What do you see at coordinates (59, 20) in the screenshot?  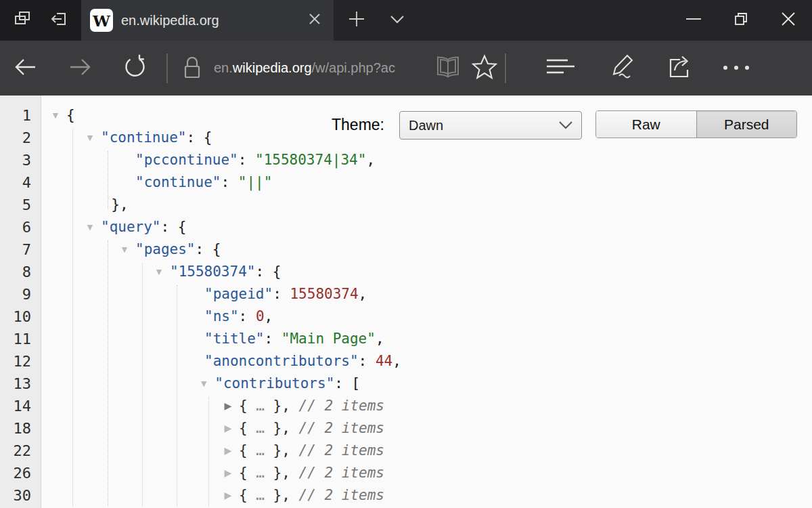 I see `set-tabs-aside-button` at bounding box center [59, 20].